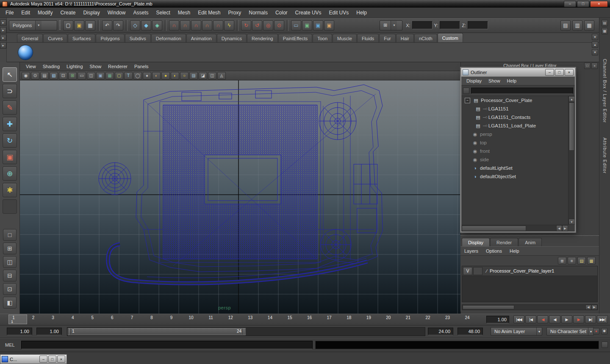 The image size is (610, 364). What do you see at coordinates (468, 101) in the screenshot?
I see `expand-collapse-toggle: −` at bounding box center [468, 101].